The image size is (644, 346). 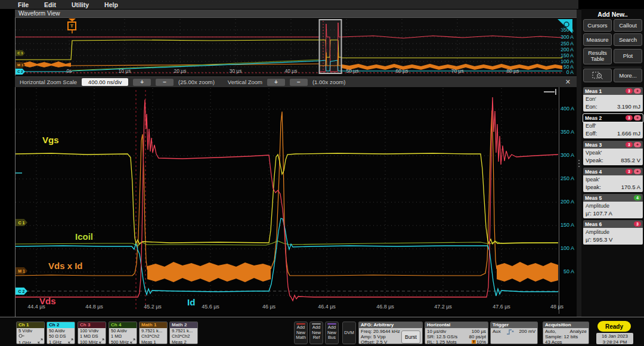 What do you see at coordinates (391, 333) in the screenshot?
I see `afg-panel: AFG: Arbitrary Freq: 20.9644 kHz Amp: 5 …` at bounding box center [391, 333].